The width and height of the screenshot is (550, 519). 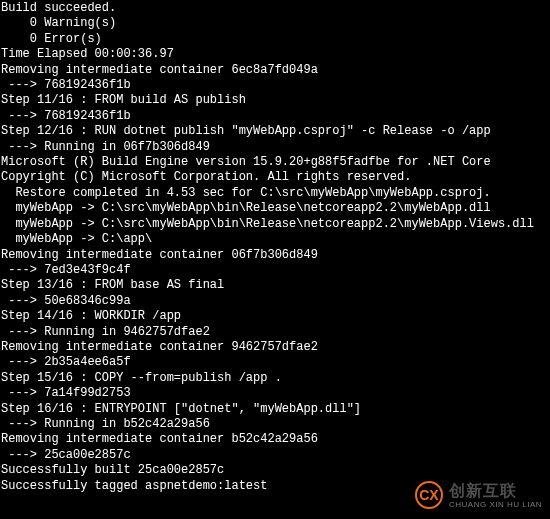 What do you see at coordinates (276, 470) in the screenshot?
I see `terminal-line: Successfully built 25ca00e2857c` at bounding box center [276, 470].